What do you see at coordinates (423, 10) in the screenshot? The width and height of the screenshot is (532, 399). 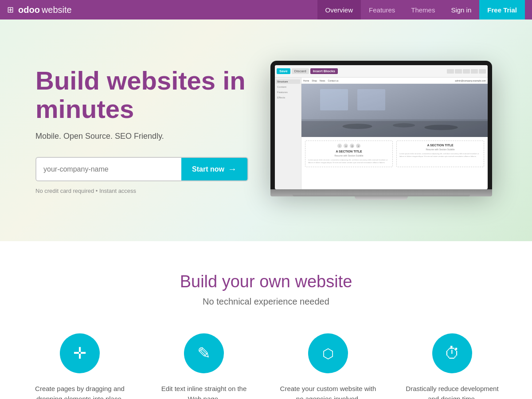 I see `nav-themes: Themes` at bounding box center [423, 10].